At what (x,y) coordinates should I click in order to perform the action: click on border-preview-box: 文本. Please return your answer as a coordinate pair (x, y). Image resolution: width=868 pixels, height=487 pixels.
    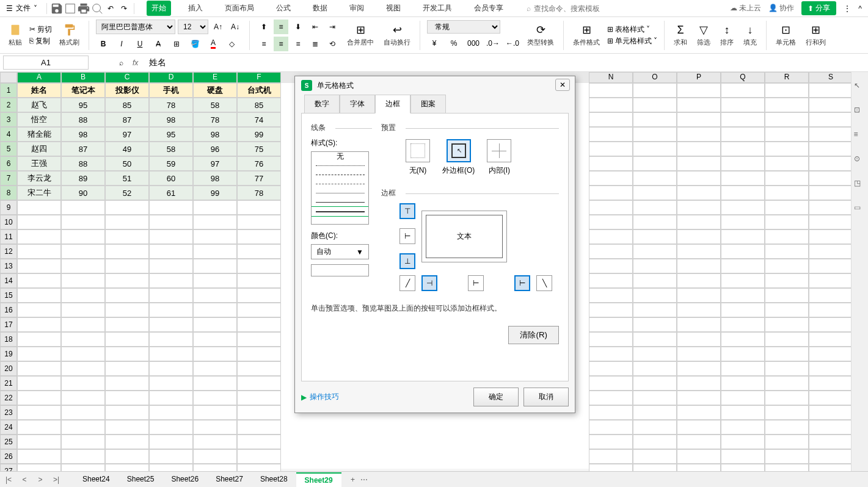
    Looking at the image, I should click on (464, 237).